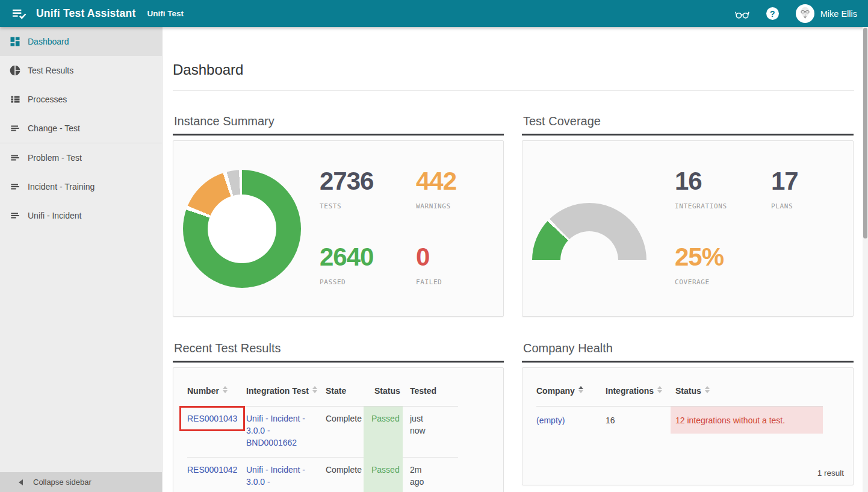 The height and width of the screenshot is (492, 868). Describe the element at coordinates (436, 189) in the screenshot. I see `stat-warnings: 442 WARNINGS` at that location.